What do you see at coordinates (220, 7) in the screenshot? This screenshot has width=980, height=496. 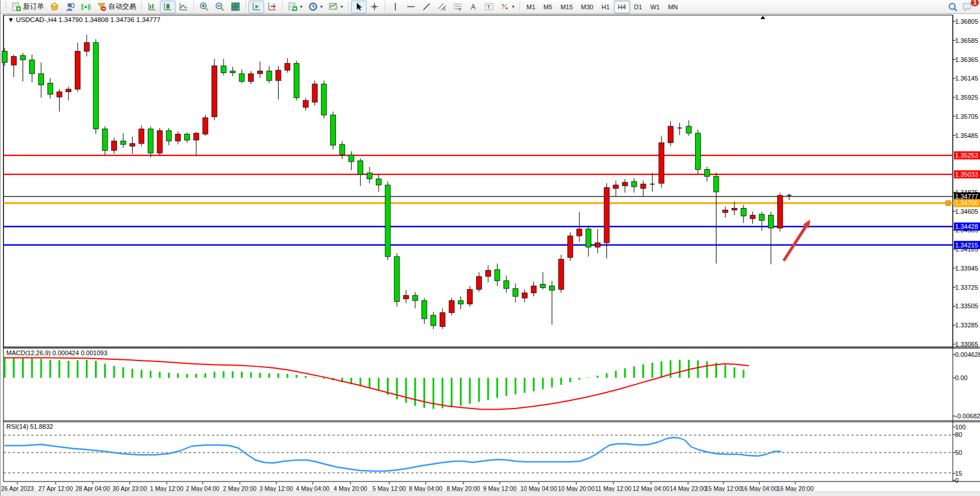 I see `zoom-out-icon` at bounding box center [220, 7].